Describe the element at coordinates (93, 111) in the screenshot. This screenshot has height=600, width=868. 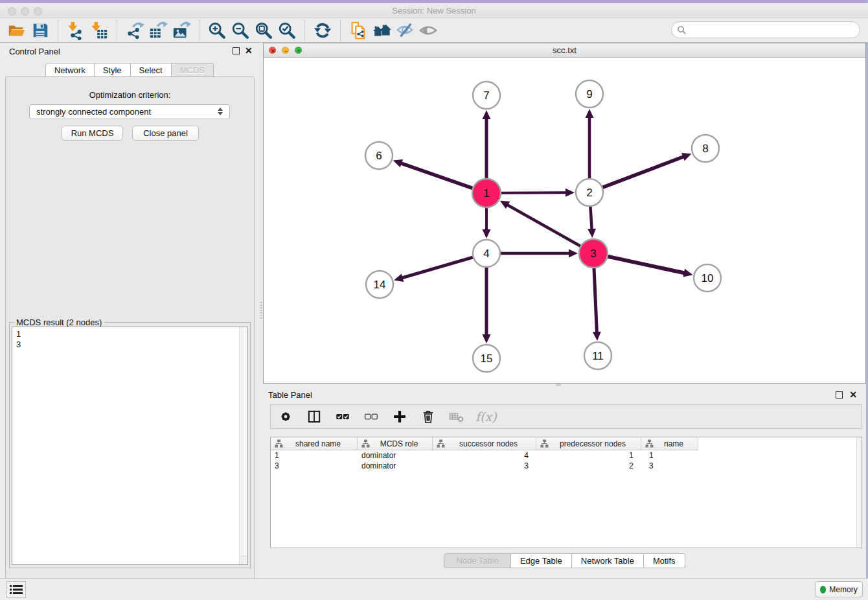
I see `criterion-value: strongly connected component` at that location.